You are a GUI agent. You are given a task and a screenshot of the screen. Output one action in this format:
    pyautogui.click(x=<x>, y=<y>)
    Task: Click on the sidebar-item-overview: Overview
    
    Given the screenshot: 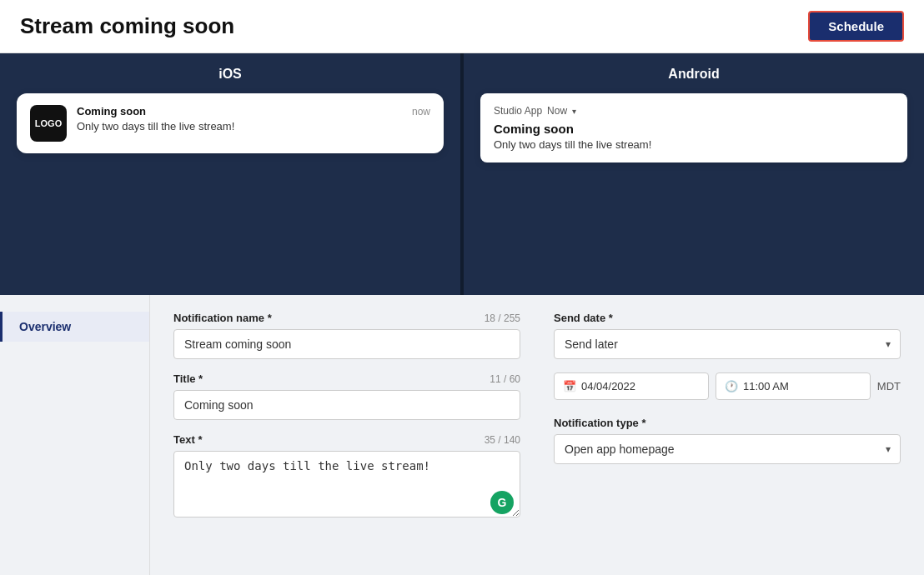 What is the action you would take?
    pyautogui.click(x=75, y=327)
    